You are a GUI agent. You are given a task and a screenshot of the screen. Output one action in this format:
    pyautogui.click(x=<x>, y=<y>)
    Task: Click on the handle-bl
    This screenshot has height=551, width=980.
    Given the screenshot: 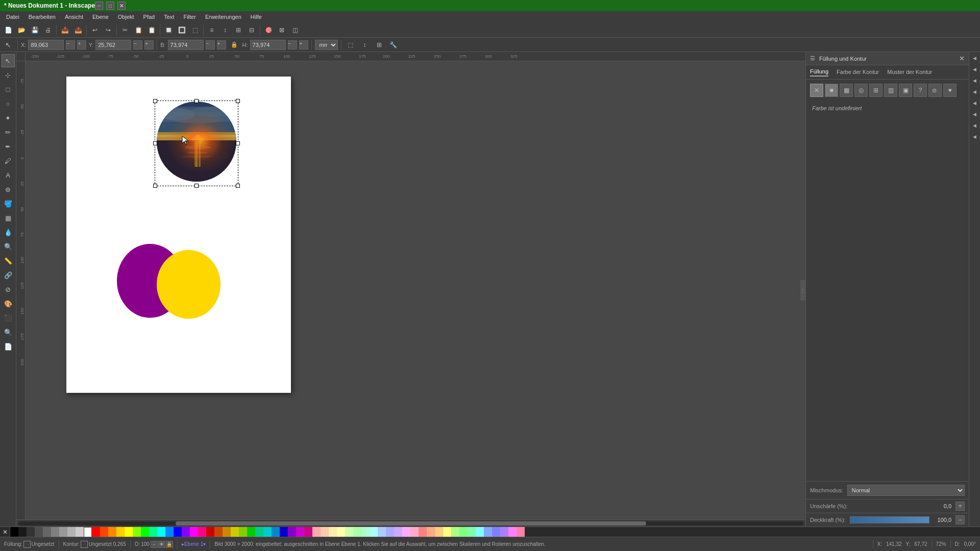 What is the action you would take?
    pyautogui.click(x=155, y=186)
    